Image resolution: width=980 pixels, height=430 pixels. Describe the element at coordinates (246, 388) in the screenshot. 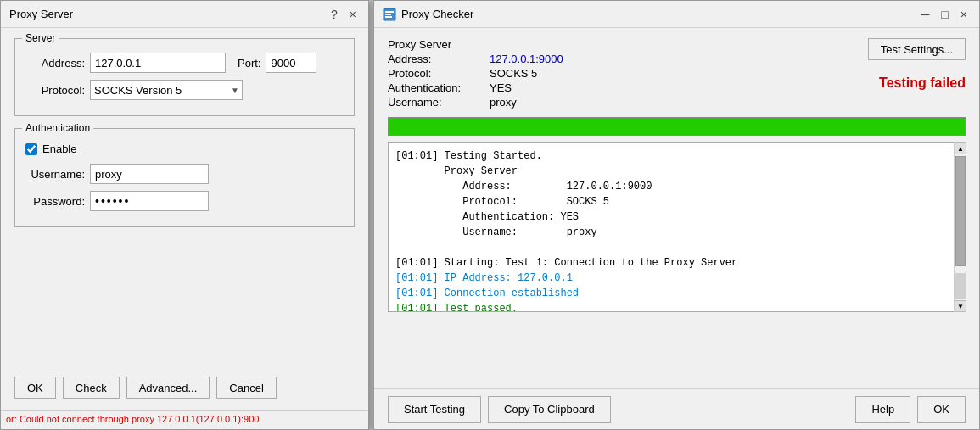

I see `cancel-button: Cancel` at that location.